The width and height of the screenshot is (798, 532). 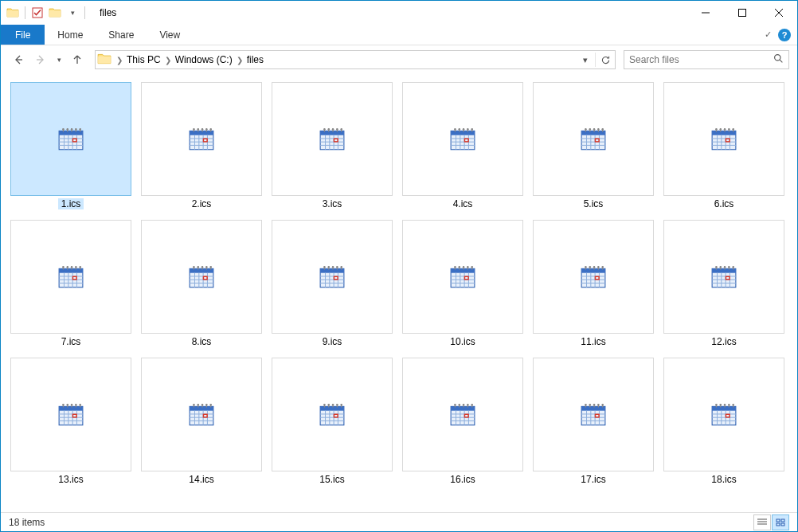 What do you see at coordinates (18, 60) in the screenshot?
I see `back-button` at bounding box center [18, 60].